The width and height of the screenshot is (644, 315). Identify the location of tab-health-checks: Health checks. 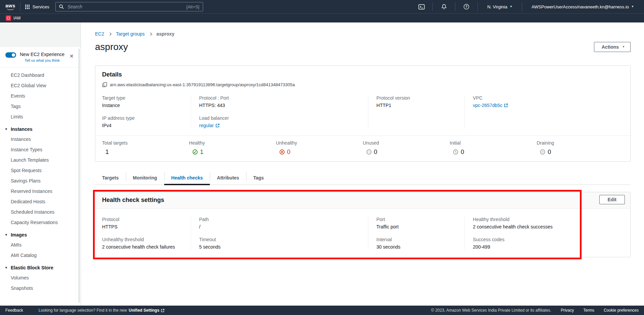
(187, 178).